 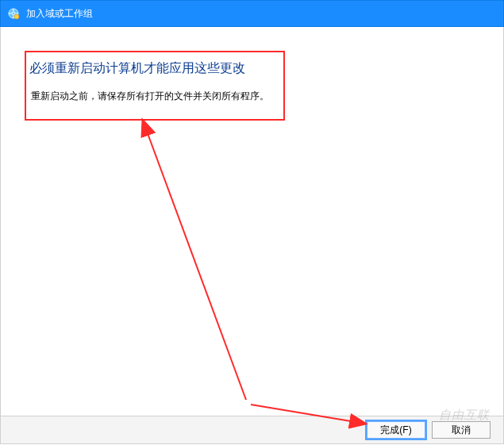 I want to click on restart-subtext: 重新启动之前，请保存所有打开的文件并关闭所有程序。, so click(x=151, y=97).